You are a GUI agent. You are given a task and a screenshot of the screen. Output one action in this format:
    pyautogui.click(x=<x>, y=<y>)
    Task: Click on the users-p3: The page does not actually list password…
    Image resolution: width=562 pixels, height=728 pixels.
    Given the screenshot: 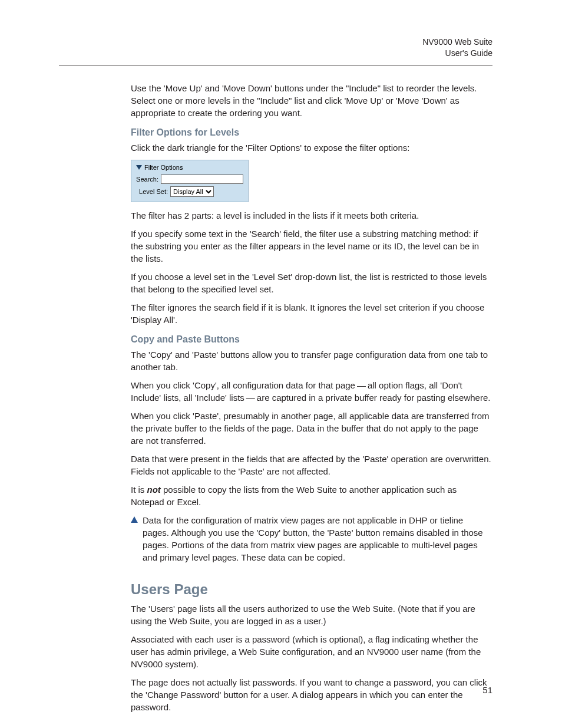 What is the action you would take?
    pyautogui.click(x=311, y=694)
    